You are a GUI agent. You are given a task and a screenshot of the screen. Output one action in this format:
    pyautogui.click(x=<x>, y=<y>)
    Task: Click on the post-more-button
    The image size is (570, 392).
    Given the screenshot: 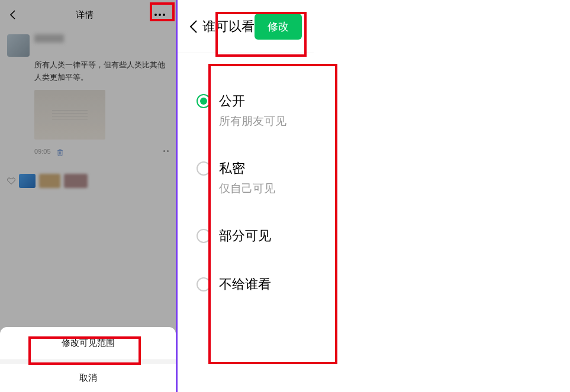 What is the action you would take?
    pyautogui.click(x=166, y=151)
    